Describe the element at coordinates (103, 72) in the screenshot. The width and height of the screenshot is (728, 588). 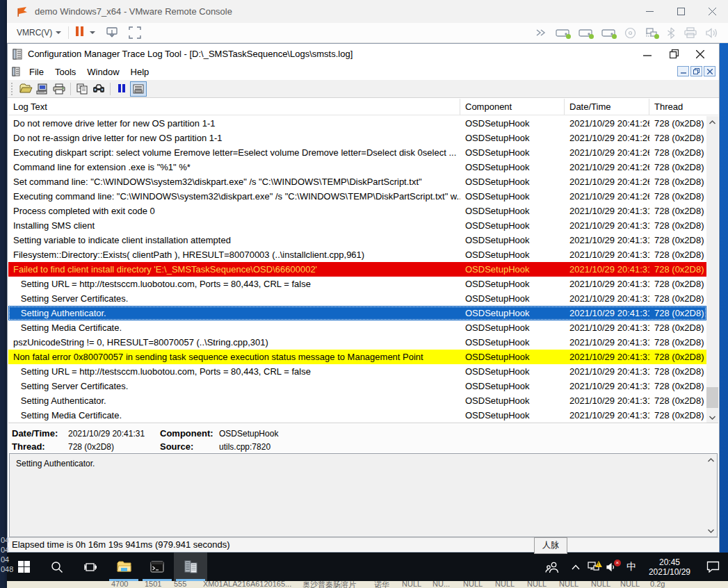
I see `menu-window: Window` at that location.